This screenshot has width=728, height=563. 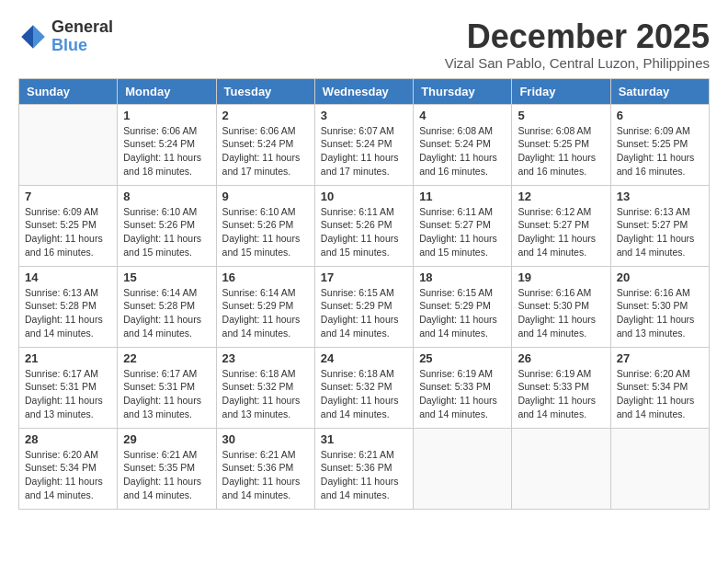 What do you see at coordinates (660, 306) in the screenshot?
I see `calendar-cell: 20Sunrise: 6:16 AMSunset: 5:30 PMDayligh…` at bounding box center [660, 306].